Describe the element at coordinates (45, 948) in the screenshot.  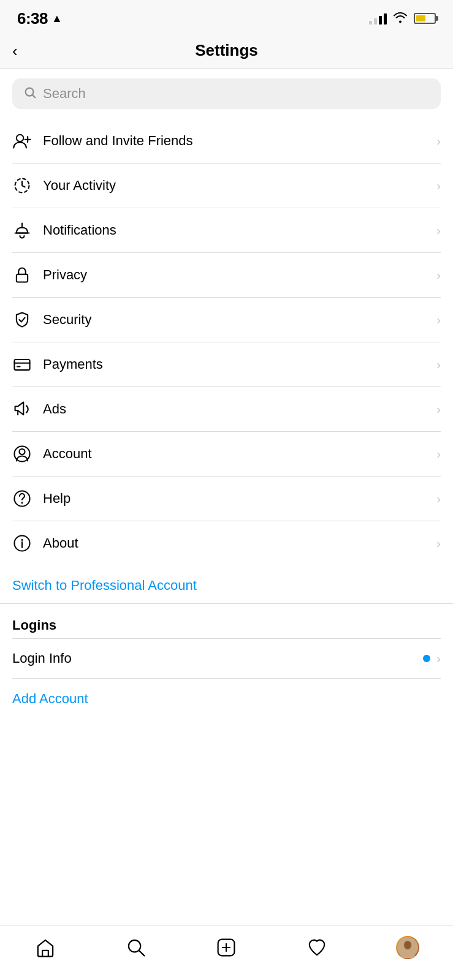
I see `nav-home` at that location.